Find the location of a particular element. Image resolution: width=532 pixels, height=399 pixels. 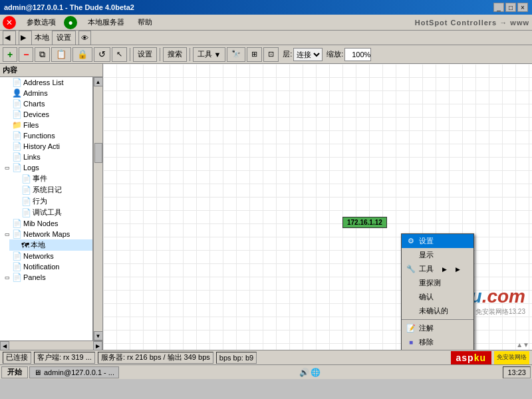

setup-addr-button: 设置 is located at coordinates (64, 38).